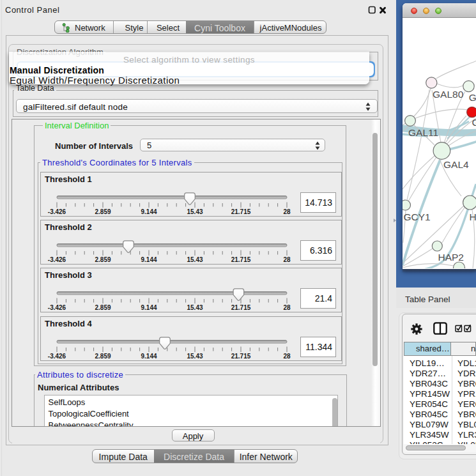 This screenshot has height=476, width=476. What do you see at coordinates (449, 95) in the screenshot?
I see `svg-text: GAL80` at bounding box center [449, 95].